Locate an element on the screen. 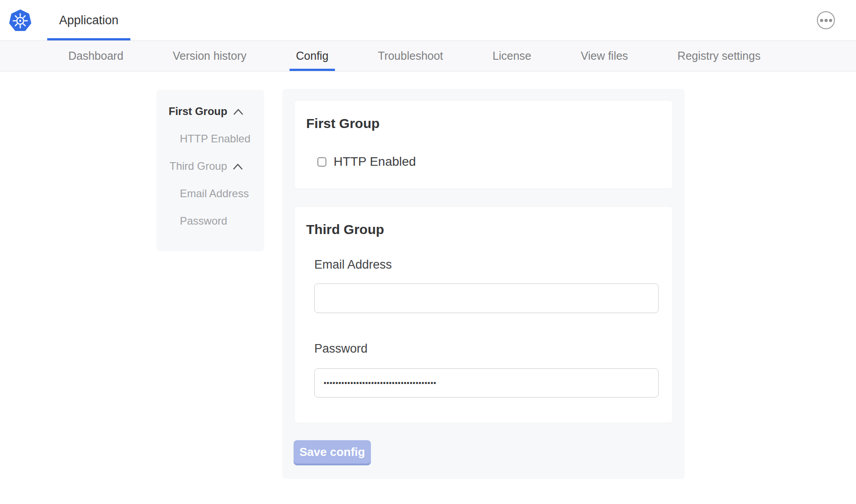  sidebar-item-password: Password is located at coordinates (210, 221).